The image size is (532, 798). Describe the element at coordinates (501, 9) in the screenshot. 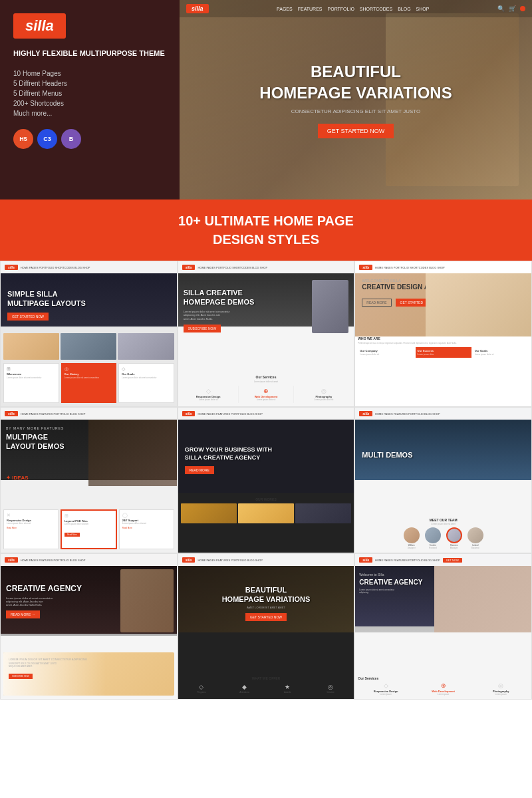

I see `search-icon: 🔍` at that location.